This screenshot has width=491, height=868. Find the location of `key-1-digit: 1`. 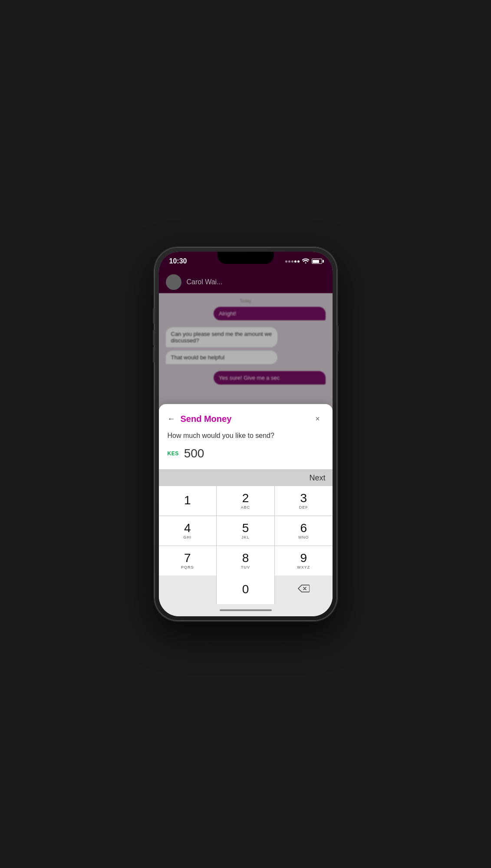

key-1-digit: 1 is located at coordinates (188, 500).